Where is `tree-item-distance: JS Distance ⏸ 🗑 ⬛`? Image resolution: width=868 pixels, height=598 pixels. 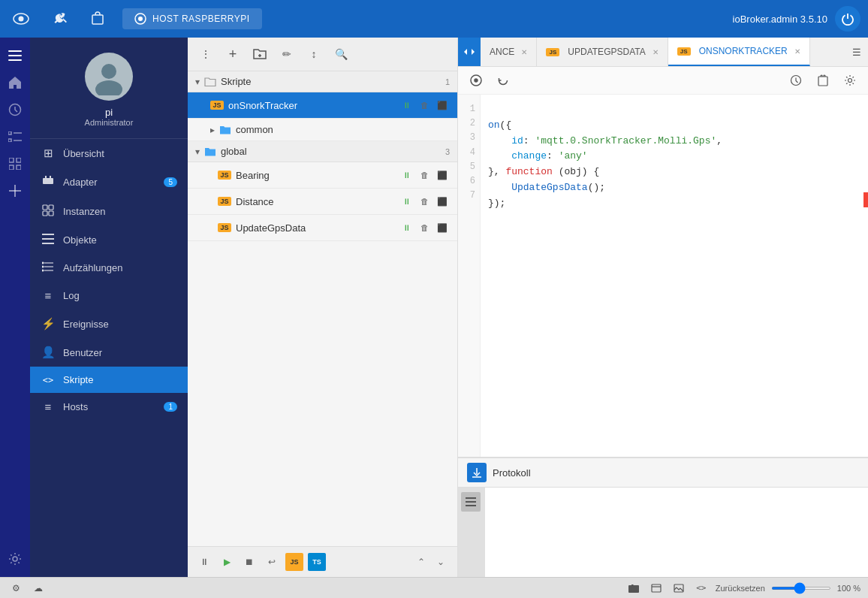 tree-item-distance: JS Distance ⏸ 🗑 ⬛ is located at coordinates (323, 201).